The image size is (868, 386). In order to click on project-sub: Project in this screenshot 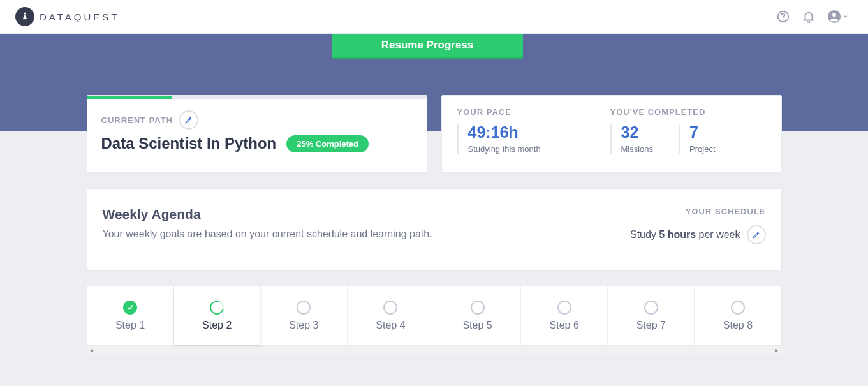, I will do `click(702, 149)`.